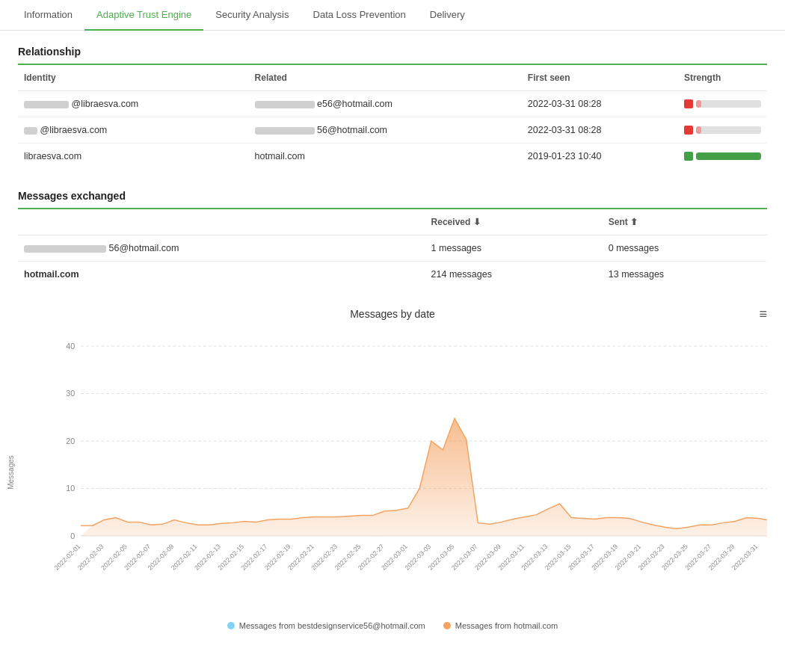 This screenshot has height=672, width=785. Describe the element at coordinates (392, 200) in the screenshot. I see `messages-exchanged-title: Messages exchanged` at that location.